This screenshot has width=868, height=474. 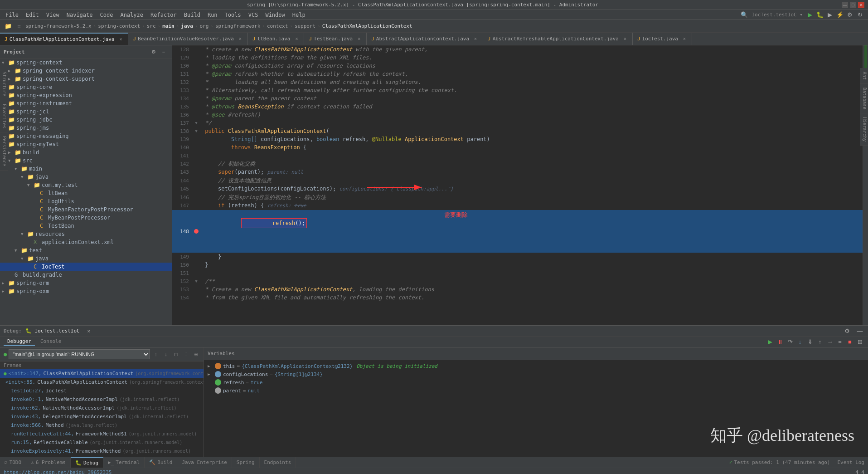 I want to click on resume-button: ▶, so click(x=770, y=342).